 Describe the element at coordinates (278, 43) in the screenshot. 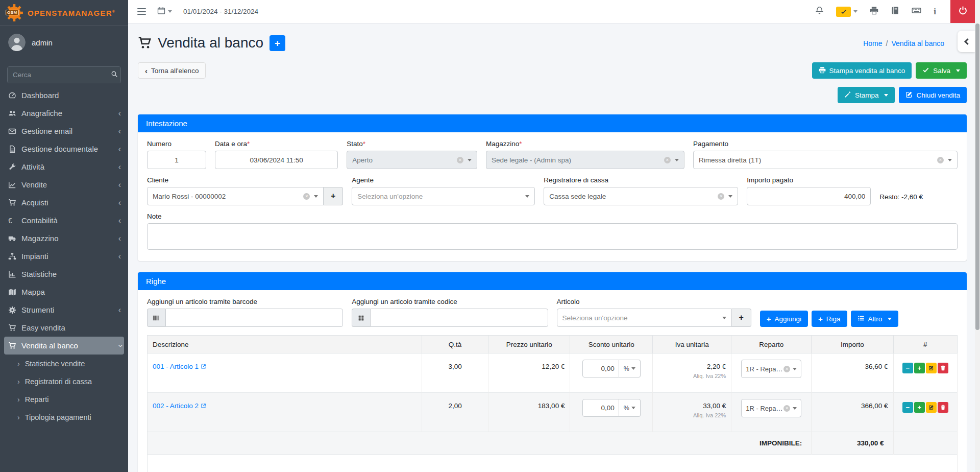

I see `add-record-button: +` at that location.